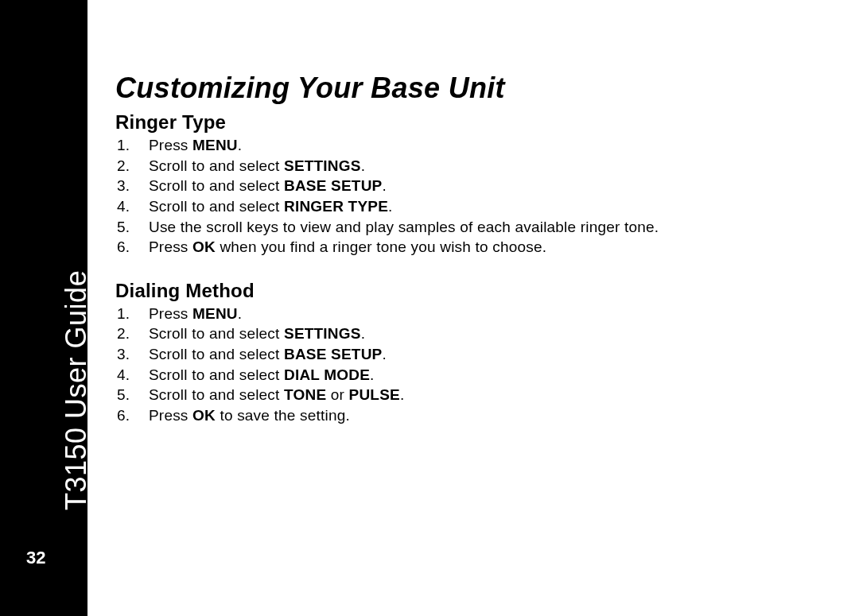  Describe the element at coordinates (44, 308) in the screenshot. I see `sidebar: T3150 User Guide 32` at that location.